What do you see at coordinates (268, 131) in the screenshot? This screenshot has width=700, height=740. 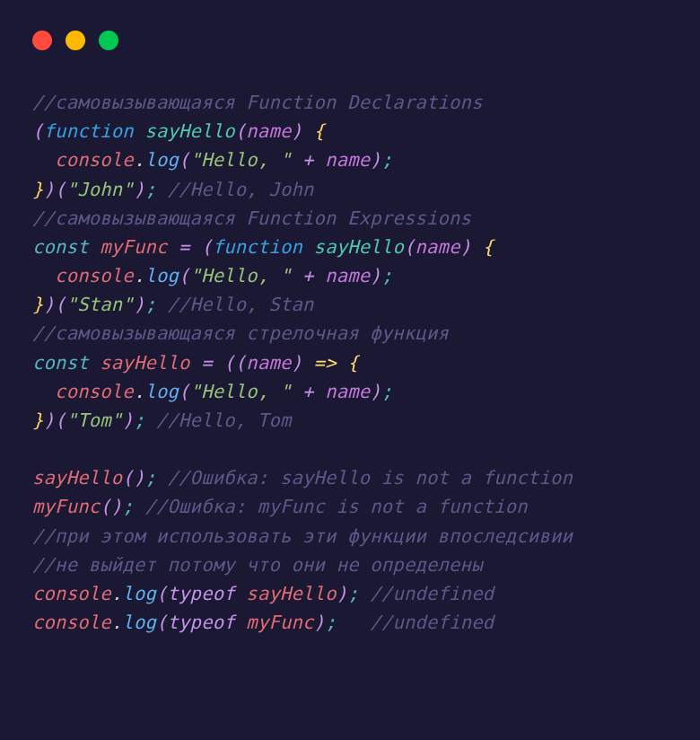 I see `token: name` at bounding box center [268, 131].